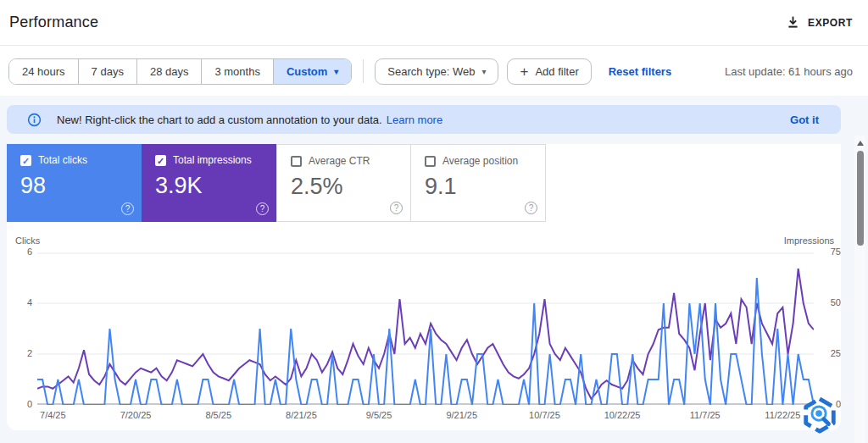  I want to click on filter-toolbar: 24 hours 7 days 28 days 3 months Custom …, so click(434, 71).